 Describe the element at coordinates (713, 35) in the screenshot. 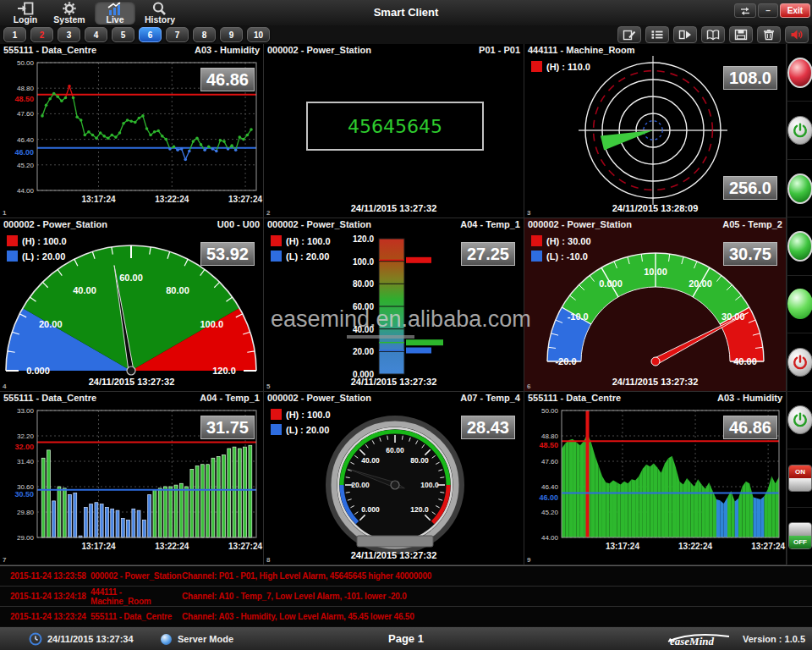

I see `toolbar-book-button` at that location.